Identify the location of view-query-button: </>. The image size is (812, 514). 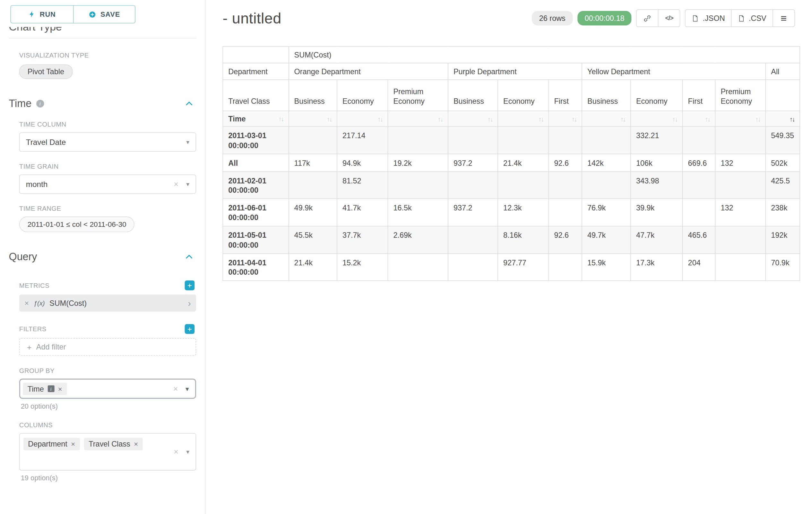
(670, 18).